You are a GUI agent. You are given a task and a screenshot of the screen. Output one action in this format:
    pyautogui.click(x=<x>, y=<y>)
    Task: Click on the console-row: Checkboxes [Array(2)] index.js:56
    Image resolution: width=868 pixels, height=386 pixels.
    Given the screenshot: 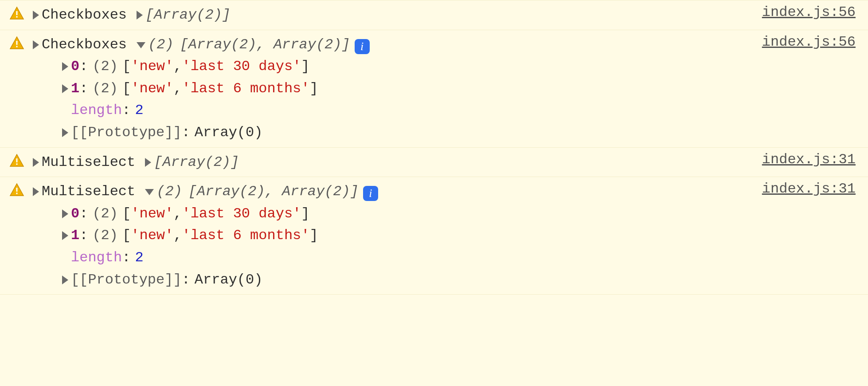 What is the action you would take?
    pyautogui.click(x=434, y=15)
    